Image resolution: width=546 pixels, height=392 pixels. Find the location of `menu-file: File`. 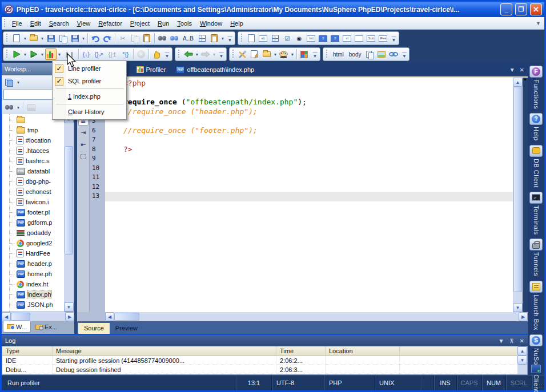

menu-file: File is located at coordinates (17, 23).